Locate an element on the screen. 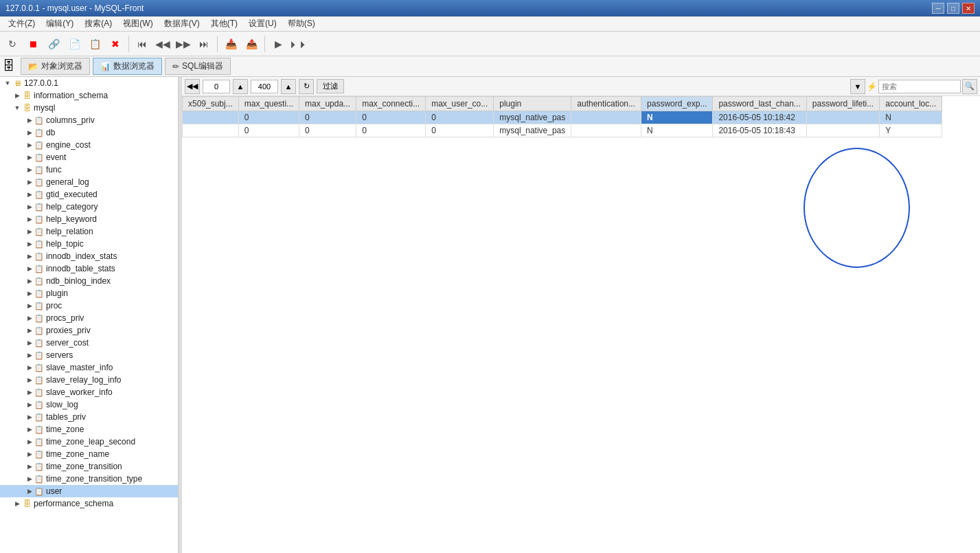  tab-sql-editor: ✏ SQL编辑器 is located at coordinates (198, 66).